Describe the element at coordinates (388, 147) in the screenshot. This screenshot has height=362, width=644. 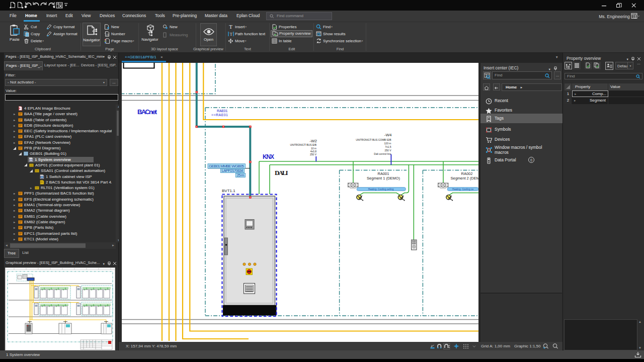
I see `svg-text: 7x1,5` at that location.